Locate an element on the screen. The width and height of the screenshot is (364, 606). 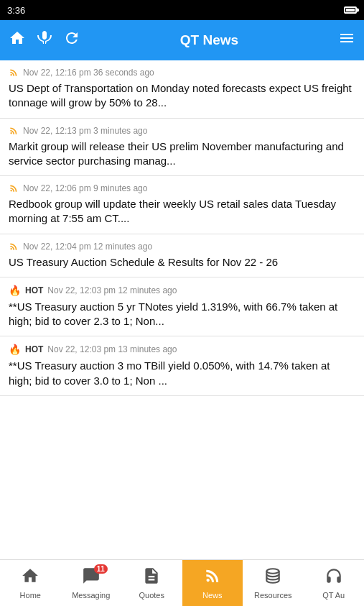
news-time: Nov 22, 12:13 pm 3 minutes ago is located at coordinates (85, 131).